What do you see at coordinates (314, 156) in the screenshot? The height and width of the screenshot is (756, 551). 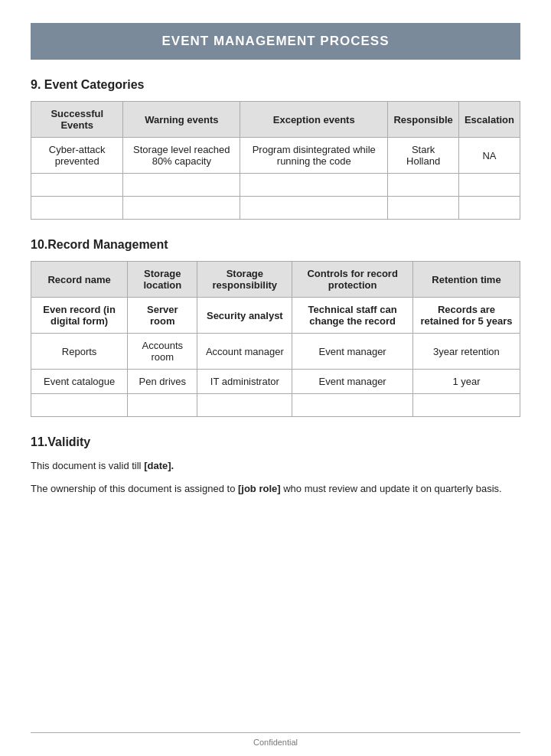 I see `cell-exception-1: Program disintegrated while running the …` at bounding box center [314, 156].